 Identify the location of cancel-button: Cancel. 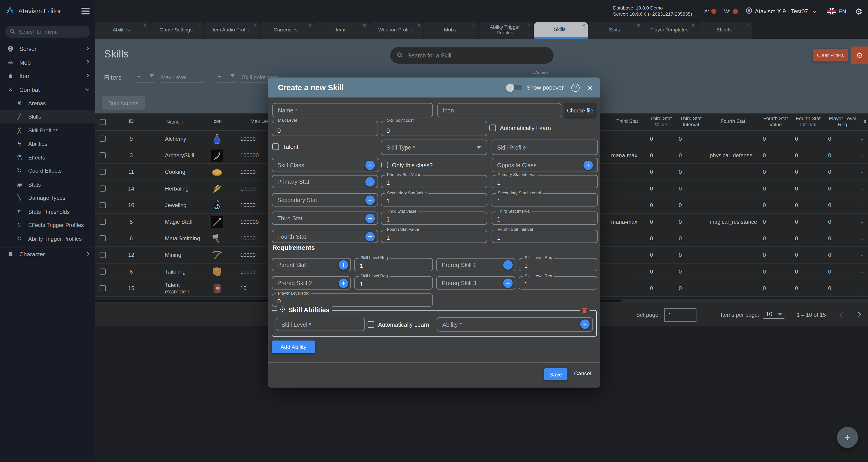
(583, 373).